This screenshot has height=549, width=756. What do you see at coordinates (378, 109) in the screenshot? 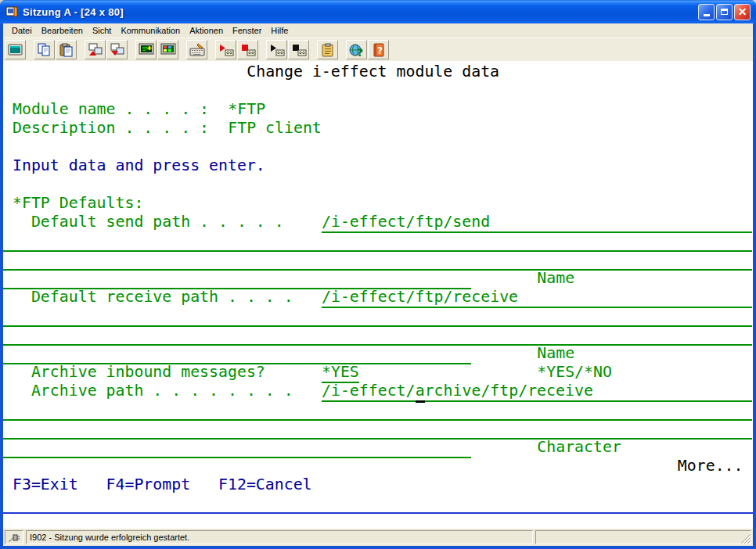
I see `terminal-row: Module name . . . . :*FTP` at bounding box center [378, 109].